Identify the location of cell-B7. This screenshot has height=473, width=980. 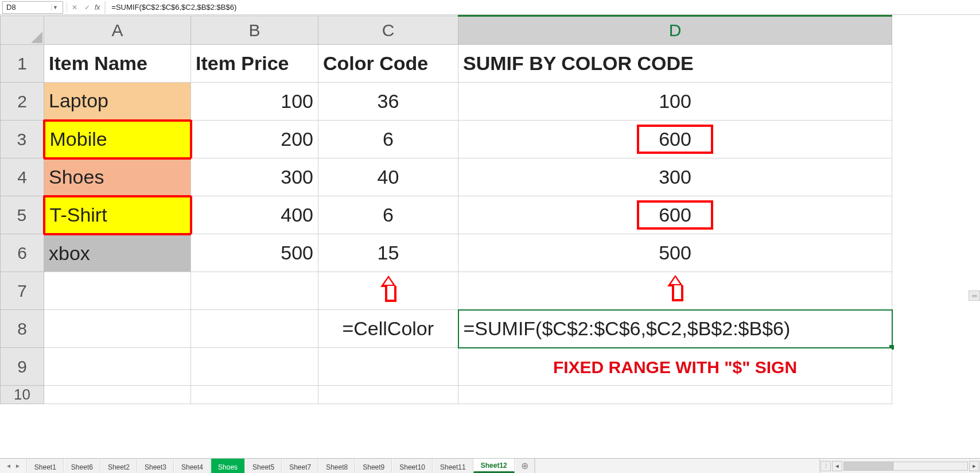
(255, 291).